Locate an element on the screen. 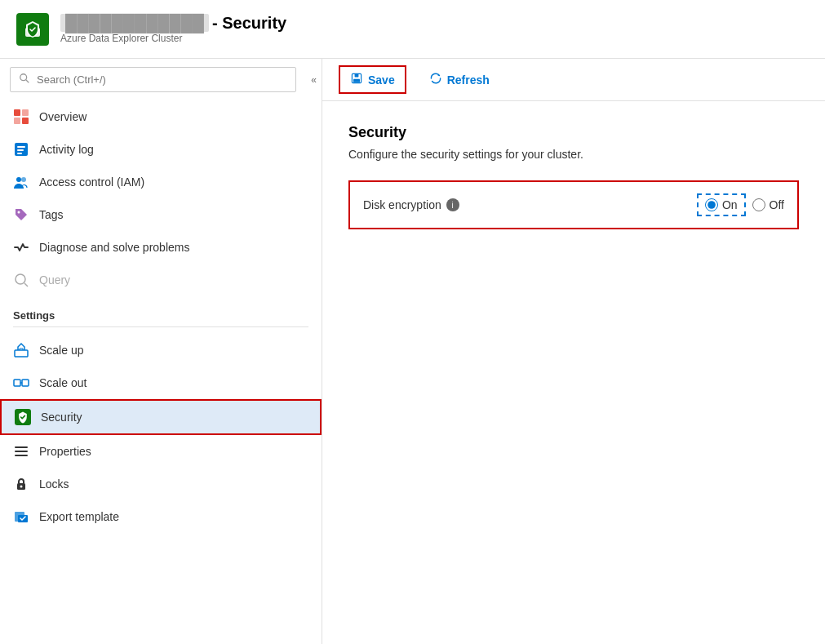  nav-label-scaleout: Scale out is located at coordinates (63, 383).